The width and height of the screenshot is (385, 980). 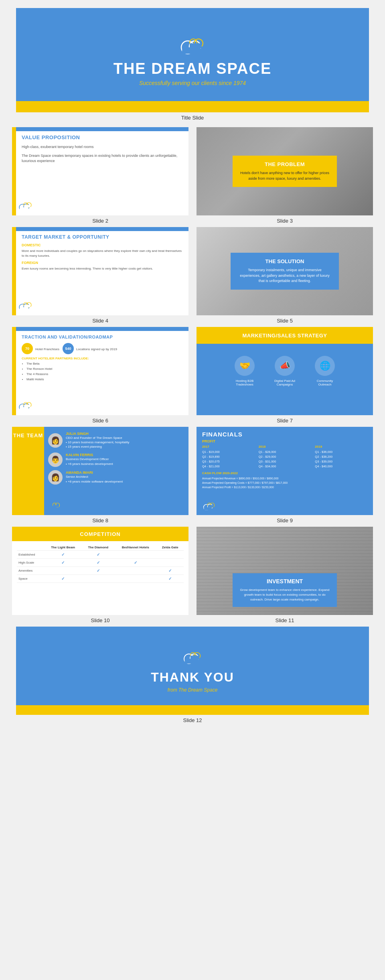 What do you see at coordinates (192, 577) in the screenshot?
I see `slides-row-10-11: COMPETITION The Light Beam The Diamond B…` at bounding box center [192, 577].